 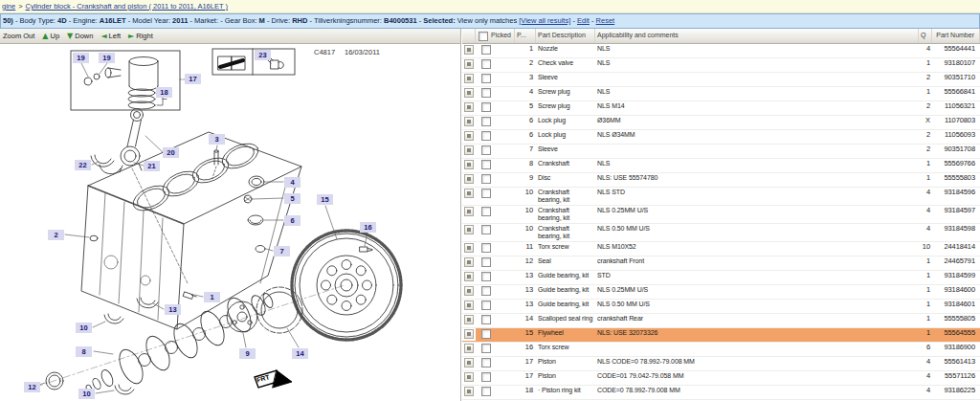 What do you see at coordinates (170, 153) in the screenshot?
I see `callout-label-20: 20` at bounding box center [170, 153].